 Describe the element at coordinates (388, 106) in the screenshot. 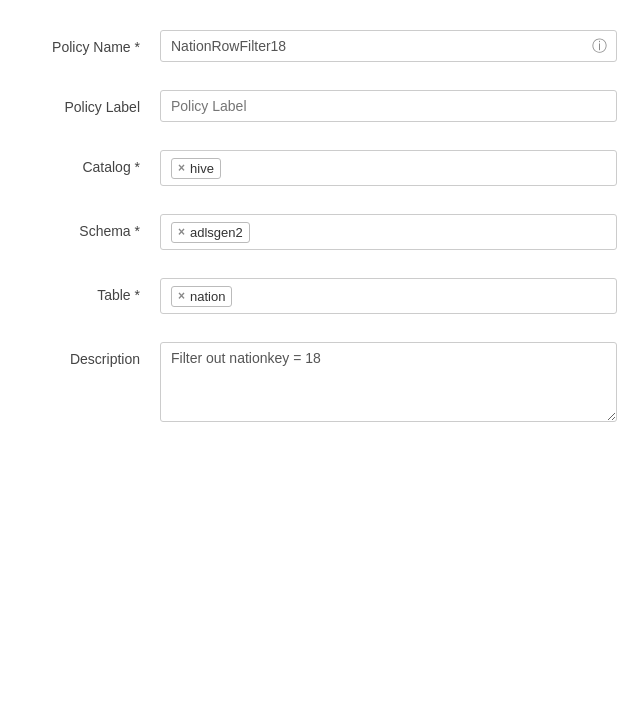

I see `policy-label-input` at that location.